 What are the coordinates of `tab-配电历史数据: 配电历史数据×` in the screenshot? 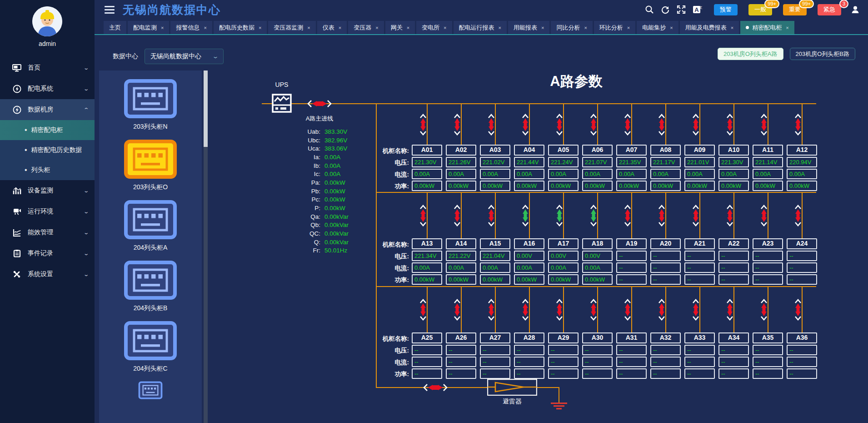 It's located at (240, 27).